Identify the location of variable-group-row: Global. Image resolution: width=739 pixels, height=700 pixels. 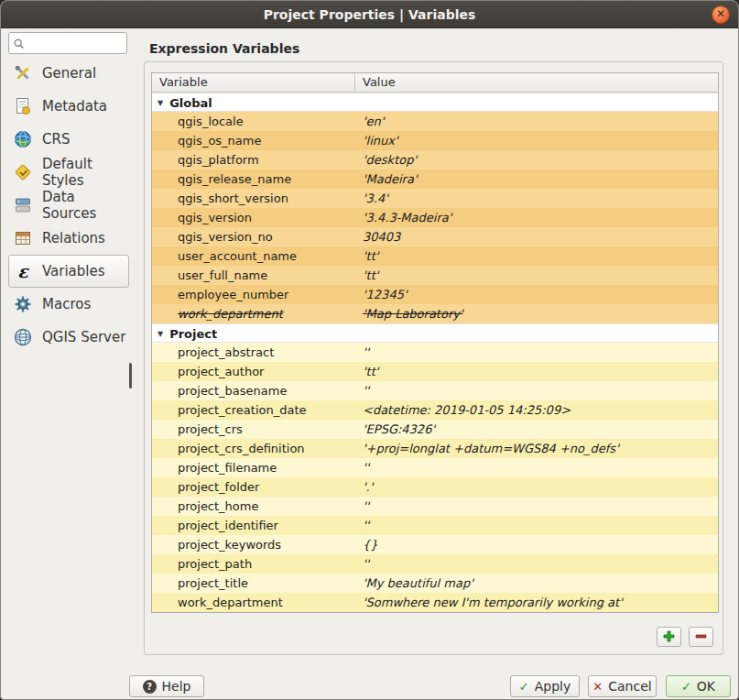
(435, 103).